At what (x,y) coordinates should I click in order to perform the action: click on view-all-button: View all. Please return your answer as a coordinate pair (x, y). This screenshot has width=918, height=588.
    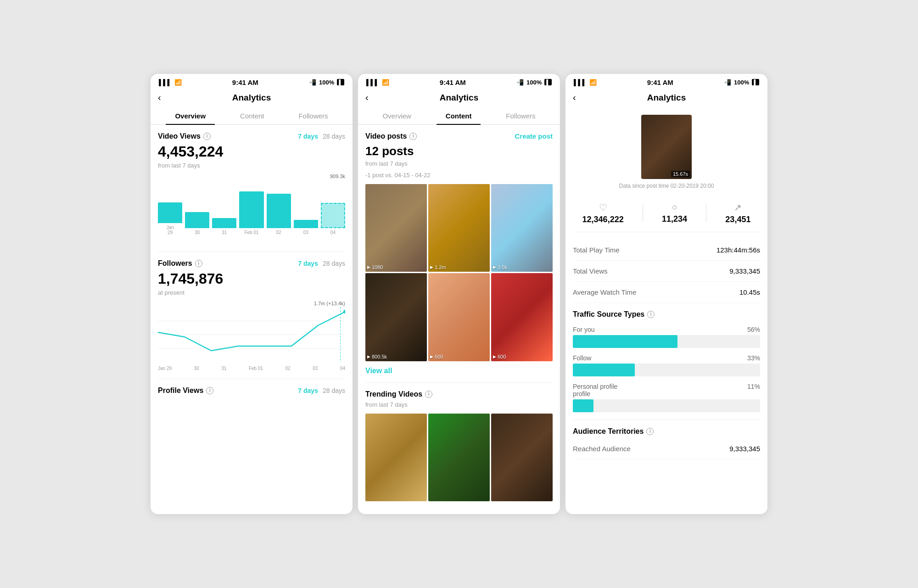
    Looking at the image, I should click on (459, 371).